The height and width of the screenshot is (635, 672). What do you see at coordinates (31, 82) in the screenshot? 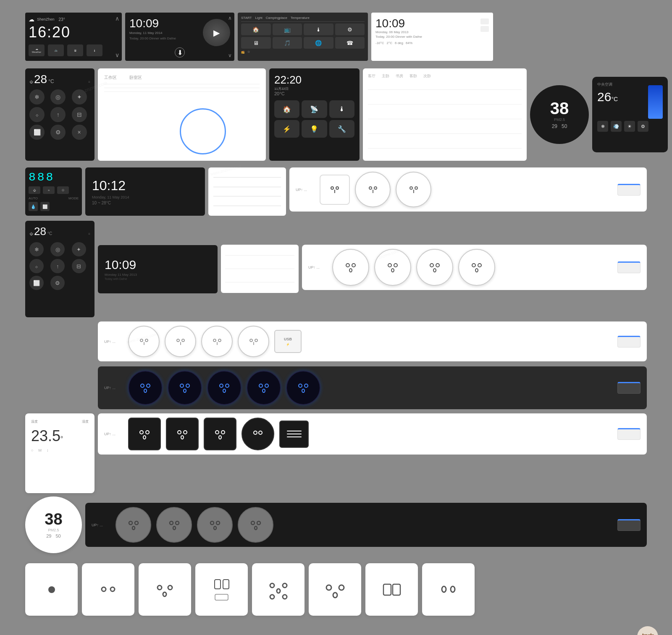
I see `power-icon: ⏻` at bounding box center [31, 82].